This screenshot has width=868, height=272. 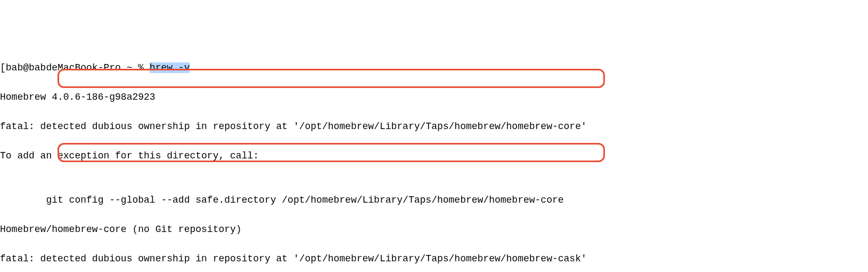 What do you see at coordinates (170, 68) in the screenshot?
I see `command-selected: brew -v` at bounding box center [170, 68].